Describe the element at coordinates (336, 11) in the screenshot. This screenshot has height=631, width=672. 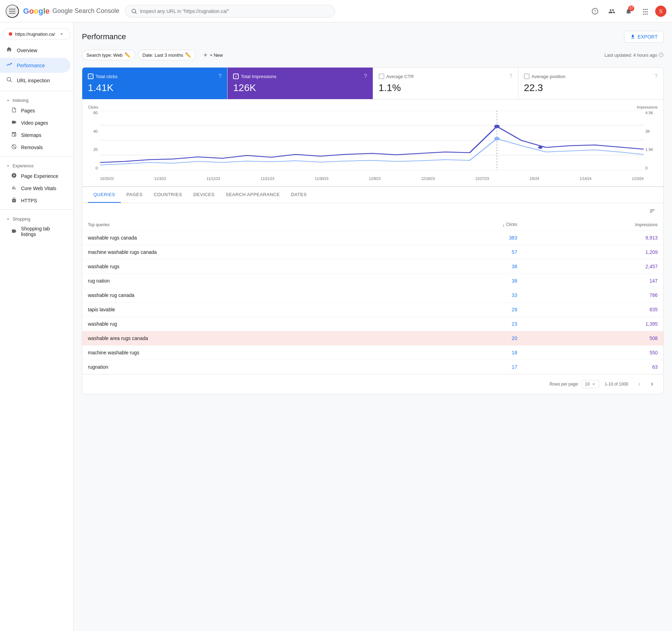
I see `header: Google Google Search Console ? 37 S` at that location.